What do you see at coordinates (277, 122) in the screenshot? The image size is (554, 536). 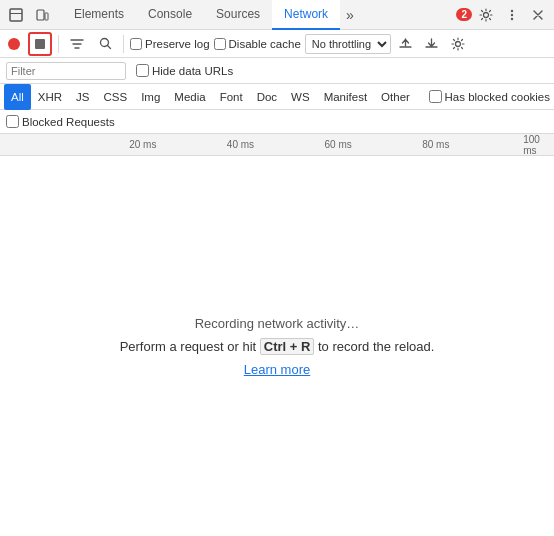 I see `blocked-requests-row: Blocked Requests` at bounding box center [277, 122].